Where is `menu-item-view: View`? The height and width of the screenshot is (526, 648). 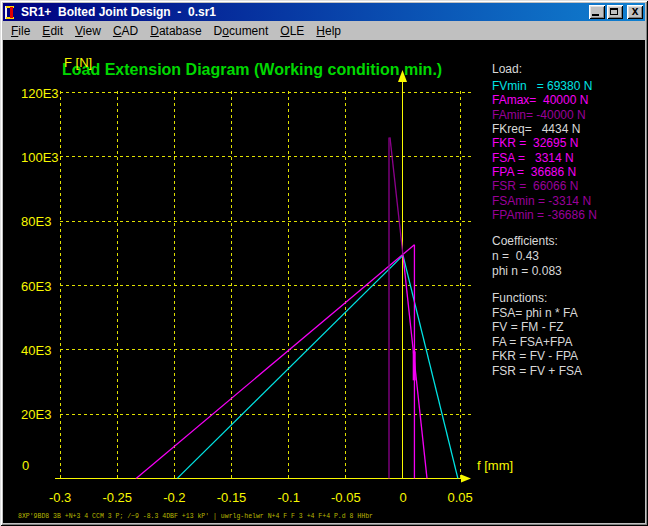 menu-item-view: View is located at coordinates (88, 31).